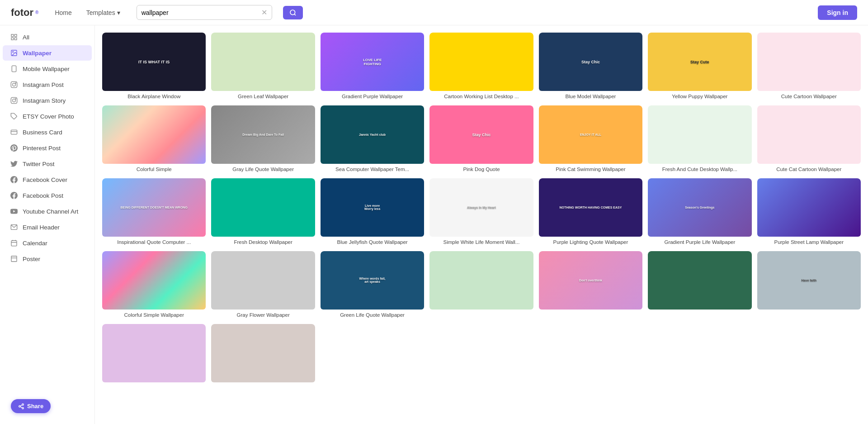  Describe the element at coordinates (47, 180) in the screenshot. I see `sidebar-item-facebook-cover: Facebook Cover` at that location.